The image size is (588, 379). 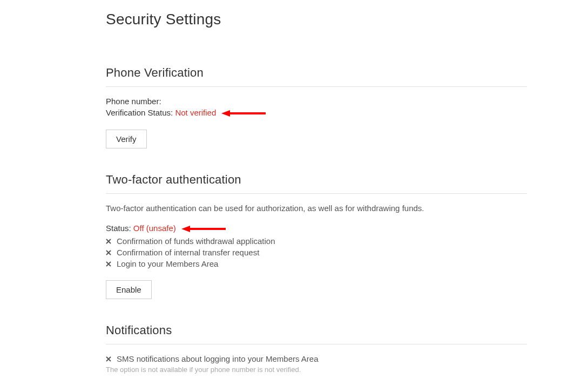 I want to click on feature-item: SMS notifications about logging into you…, so click(x=347, y=358).